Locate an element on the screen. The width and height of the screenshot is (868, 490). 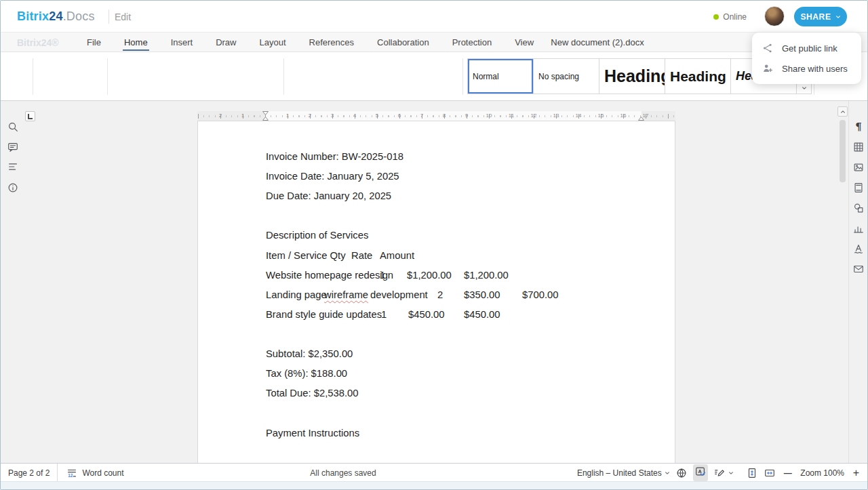
toolbar: Arial 11 A A Aa B I U S A is located at coordinates (434, 77).